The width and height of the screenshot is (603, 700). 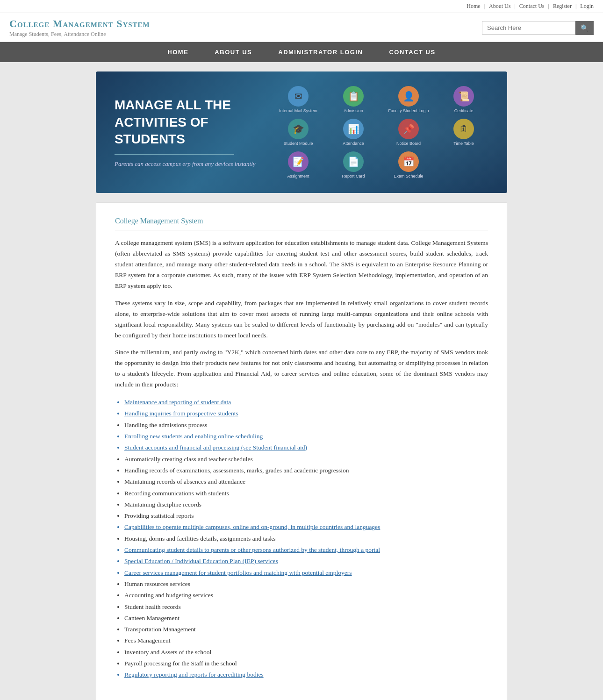 I want to click on hero-icon-circle: 📄, so click(x=353, y=162).